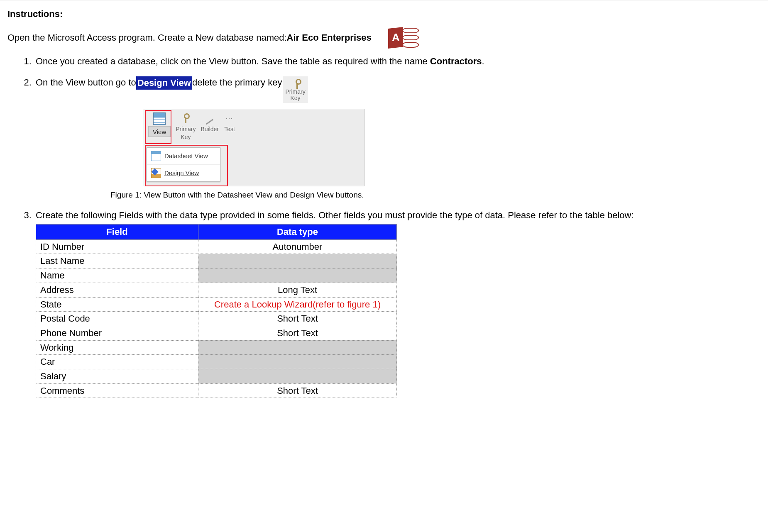 The image size is (768, 532). I want to click on cell-field: Address, so click(117, 290).